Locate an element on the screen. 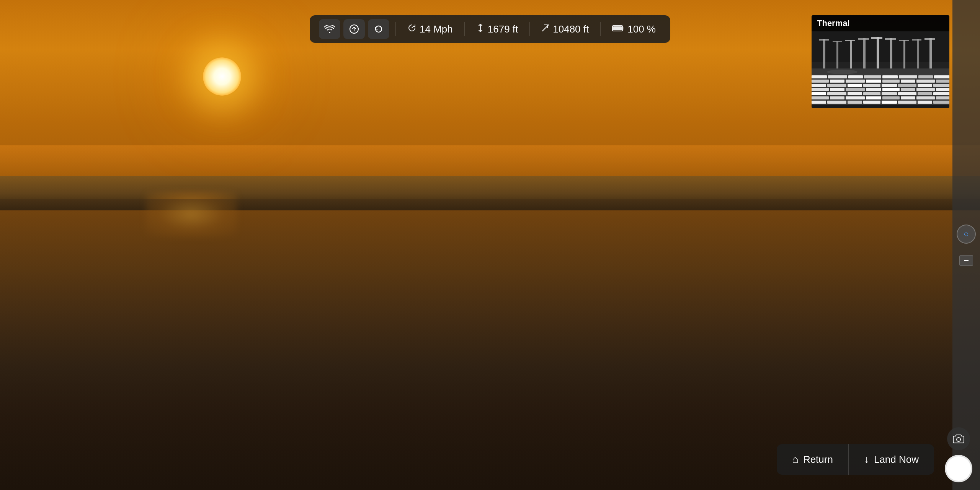 This screenshot has height=490, width=980. hud-battery-value: 100 % is located at coordinates (642, 29).